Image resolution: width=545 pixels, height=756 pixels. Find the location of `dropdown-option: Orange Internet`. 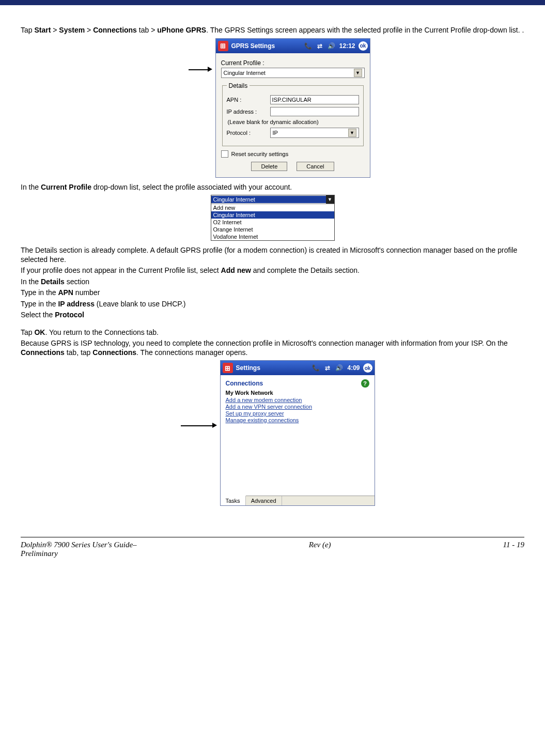

dropdown-option: Orange Internet is located at coordinates (273, 229).